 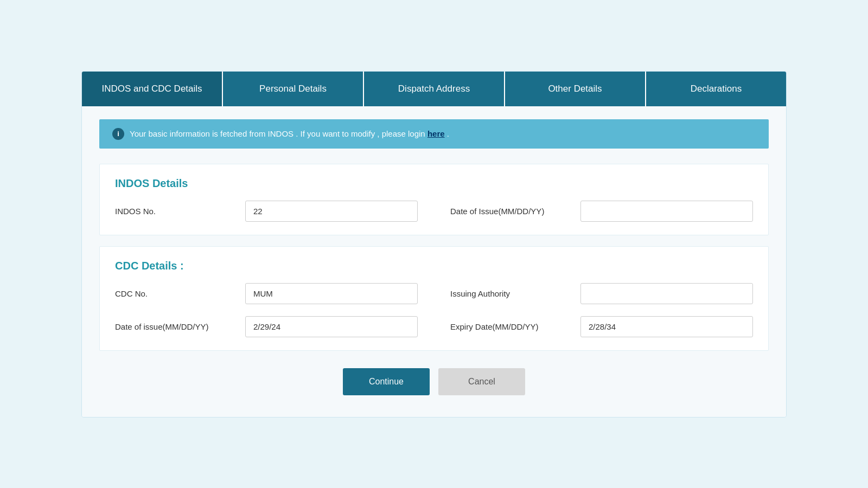 What do you see at coordinates (434, 134) in the screenshot?
I see `info-banner: i Your basic information is fetched from…` at bounding box center [434, 134].